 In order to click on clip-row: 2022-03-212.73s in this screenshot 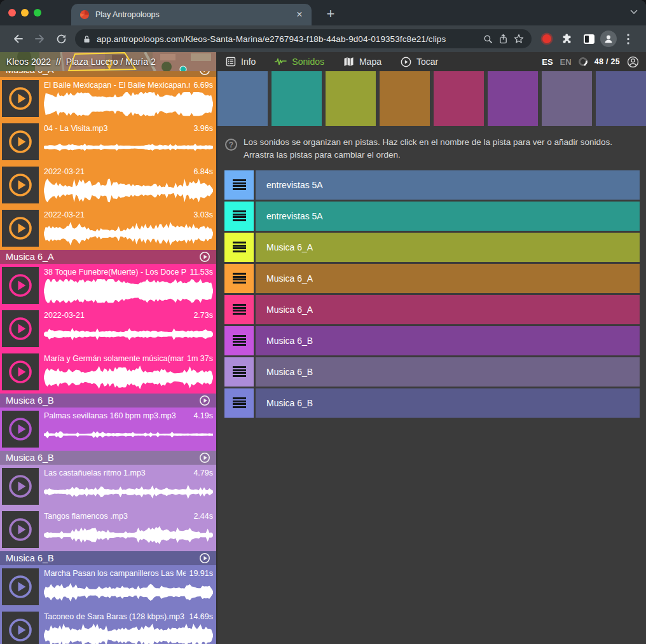, I will do `click(108, 329)`.